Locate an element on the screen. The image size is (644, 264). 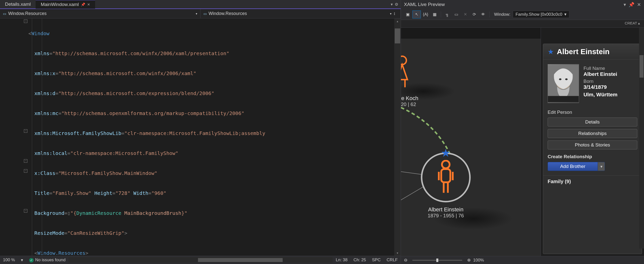
edit-person-title: Edit Person is located at coordinates (592, 112).